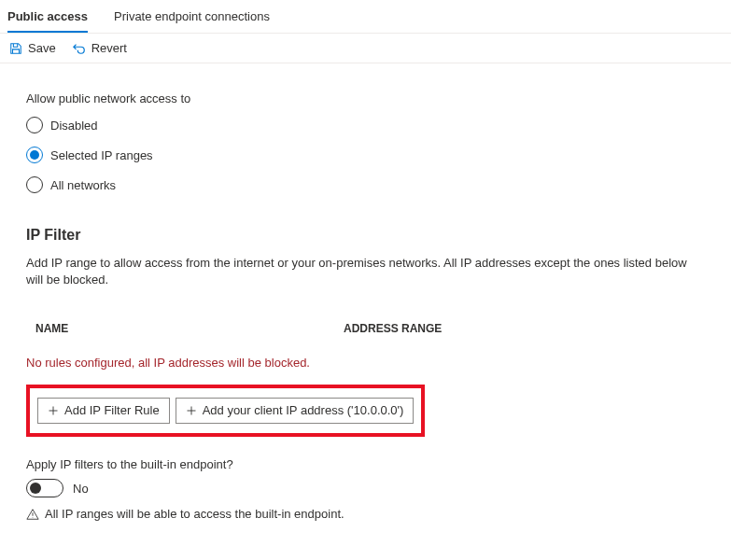 The height and width of the screenshot is (560, 731). Describe the element at coordinates (366, 185) in the screenshot. I see `radio-all-networks: All networks` at that location.